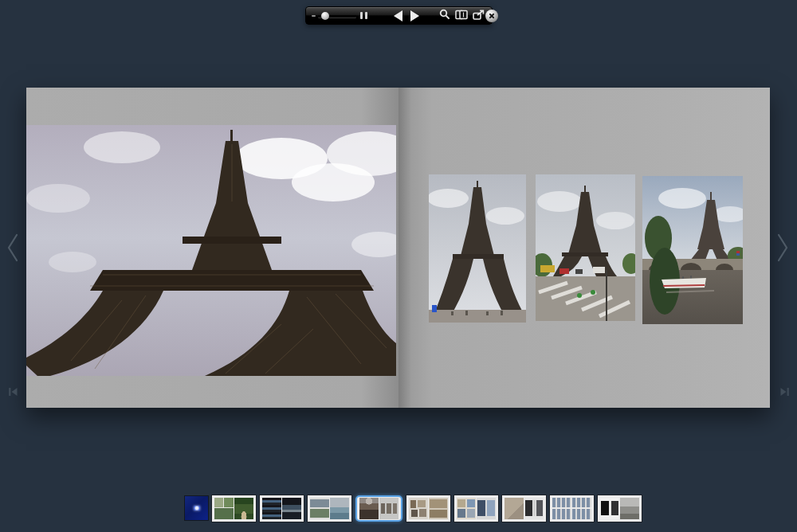 This screenshot has width=797, height=532. Describe the element at coordinates (362, 16) in the screenshot. I see `pause-button` at that location.